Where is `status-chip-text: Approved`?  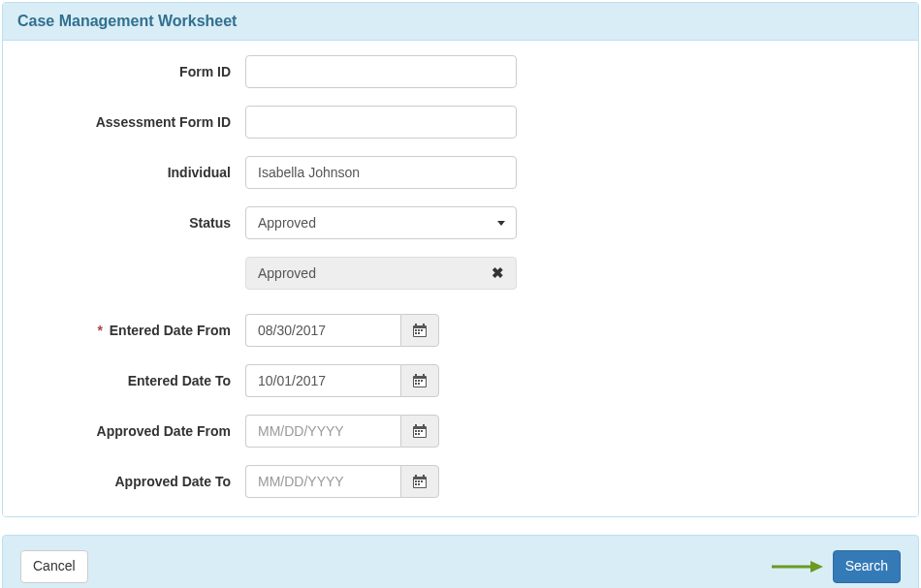
status-chip-text: Approved is located at coordinates (287, 273).